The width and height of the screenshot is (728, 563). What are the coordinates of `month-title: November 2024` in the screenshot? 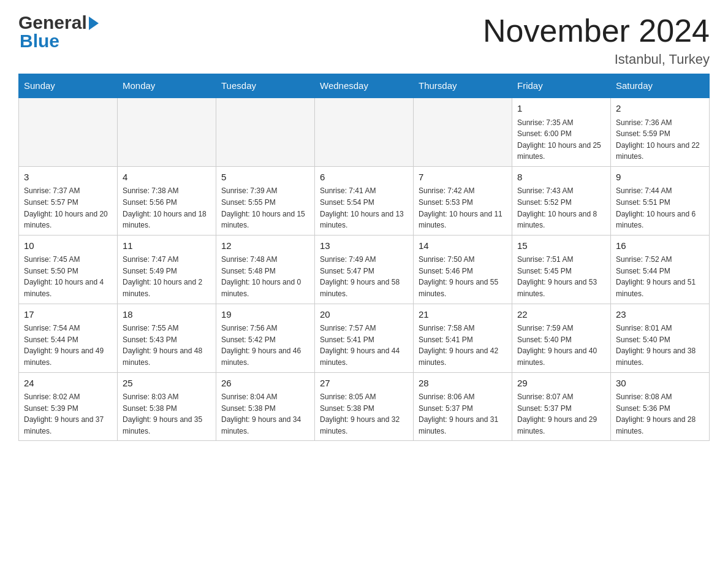 It's located at (596, 31).